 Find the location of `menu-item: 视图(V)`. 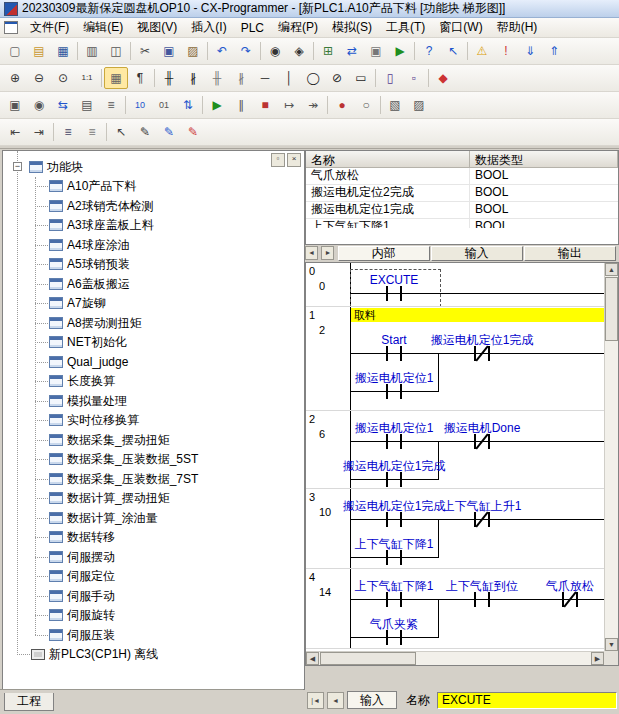

menu-item: 视图(V) is located at coordinates (157, 28).